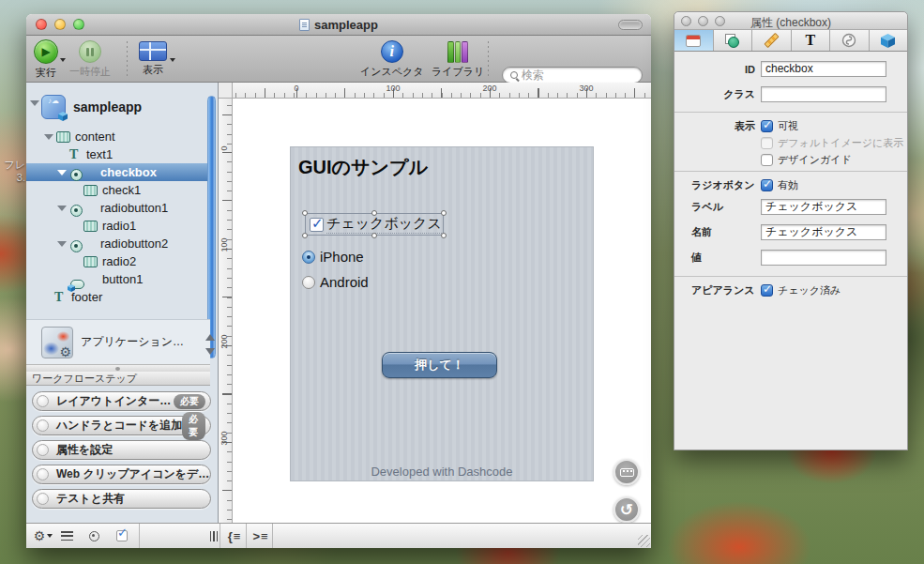 The image size is (924, 564). What do you see at coordinates (153, 59) in the screenshot?
I see `view-button: 表示` at bounding box center [153, 59].